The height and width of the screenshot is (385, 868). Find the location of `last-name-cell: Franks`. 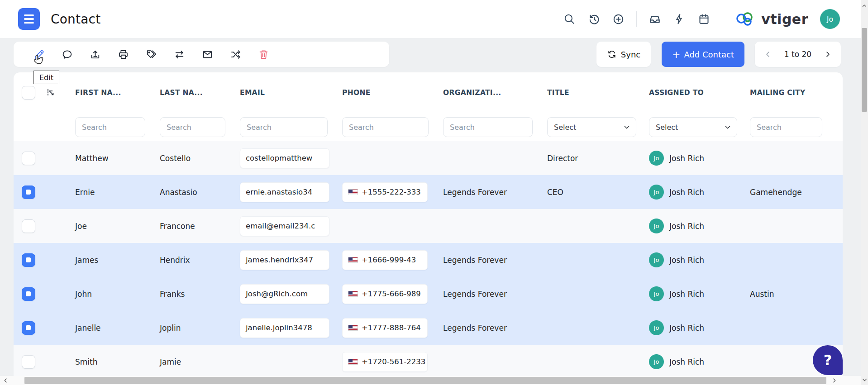

last-name-cell: Franks is located at coordinates (200, 294).